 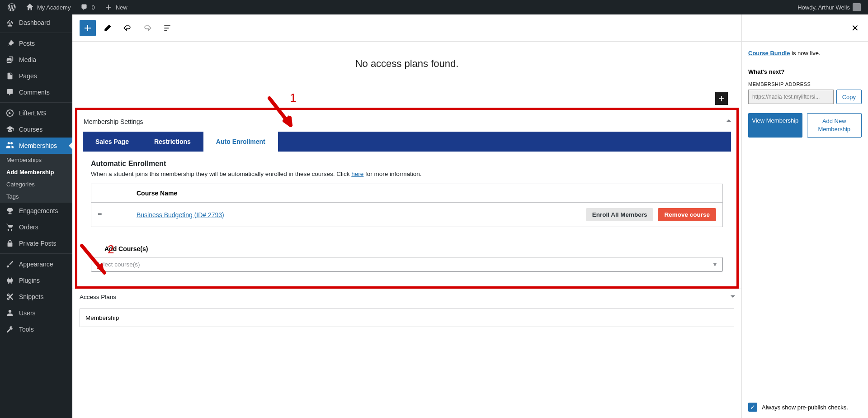 What do you see at coordinates (30, 7) in the screenshot?
I see `home-icon` at bounding box center [30, 7].